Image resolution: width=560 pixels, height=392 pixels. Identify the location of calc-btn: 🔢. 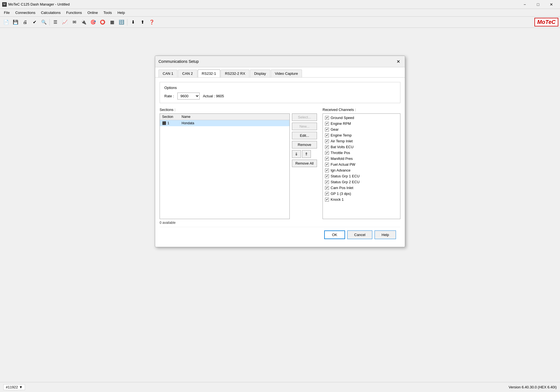
(122, 22).